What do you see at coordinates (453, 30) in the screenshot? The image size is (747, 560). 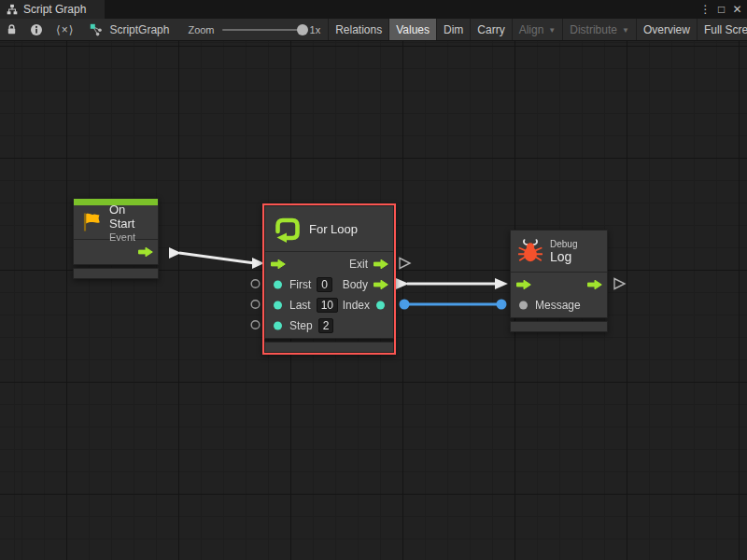 I see `dim-button: Dim` at bounding box center [453, 30].